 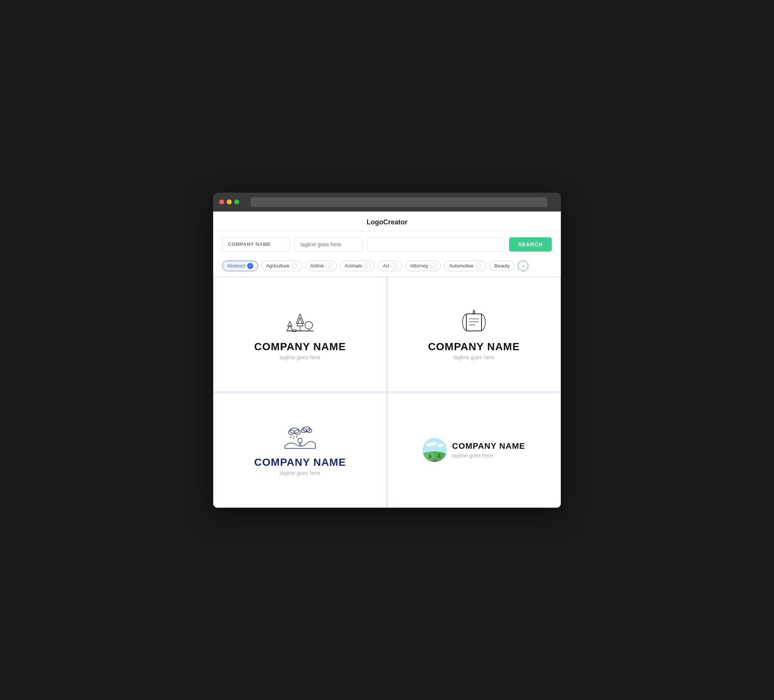 I want to click on category-label-airline: Airline, so click(x=317, y=266).